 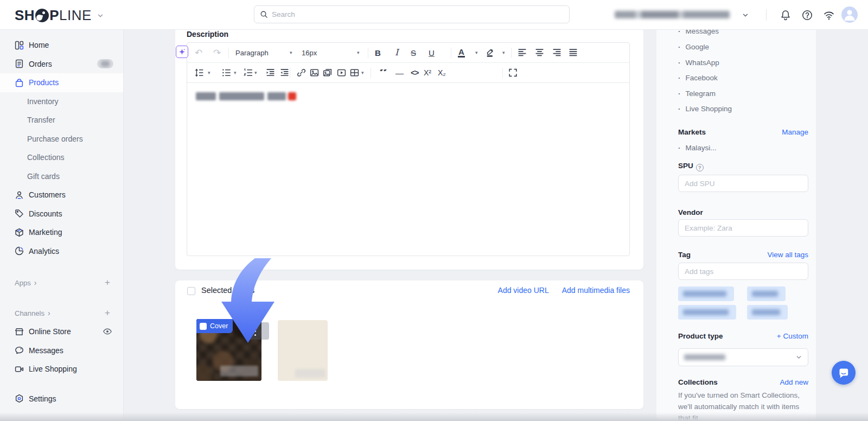 What do you see at coordinates (62, 313) in the screenshot?
I see `sidebar-section-channels: Channels` at bounding box center [62, 313].